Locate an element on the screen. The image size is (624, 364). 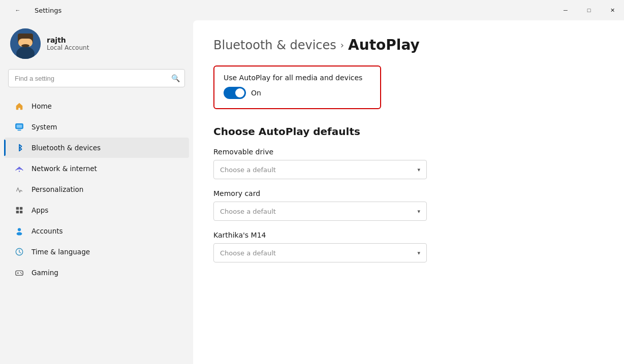
user-type: Local Account is located at coordinates (68, 48).